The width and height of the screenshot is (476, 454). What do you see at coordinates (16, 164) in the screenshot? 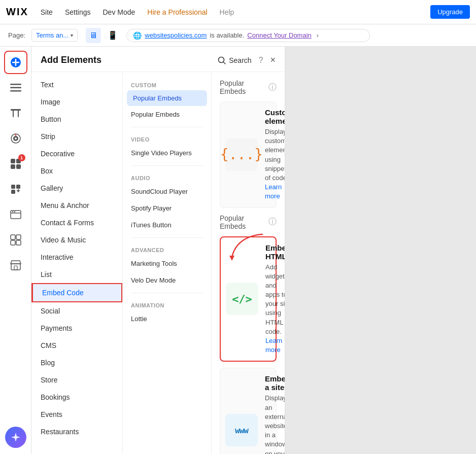
I see `apps-button: 1` at bounding box center [16, 164].